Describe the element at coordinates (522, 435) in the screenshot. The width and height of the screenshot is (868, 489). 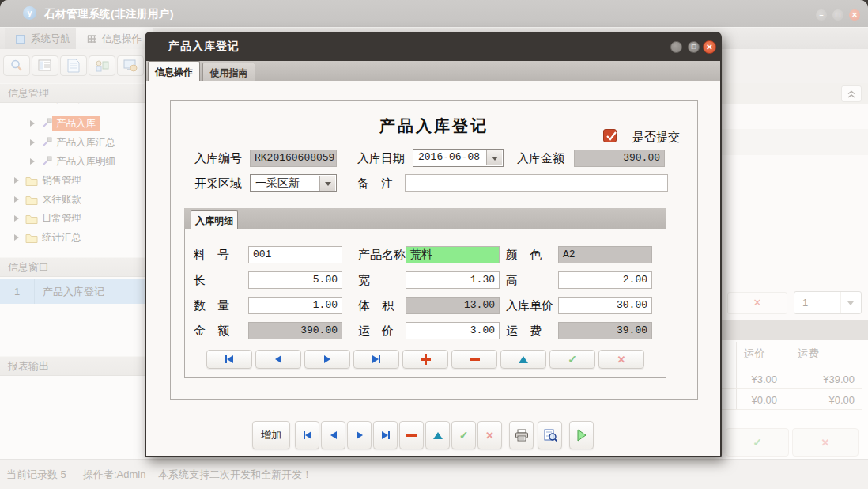
I see `printer-icon` at that location.